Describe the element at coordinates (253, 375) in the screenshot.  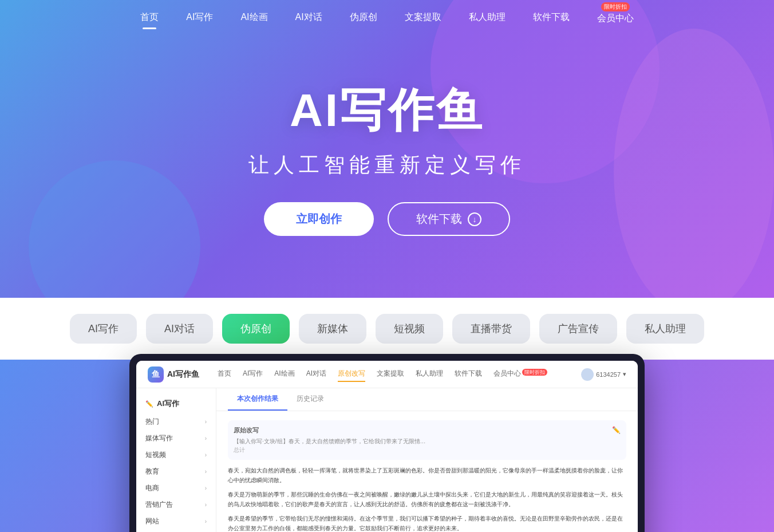
I see `app-nav-writing: AI写作` at that location.